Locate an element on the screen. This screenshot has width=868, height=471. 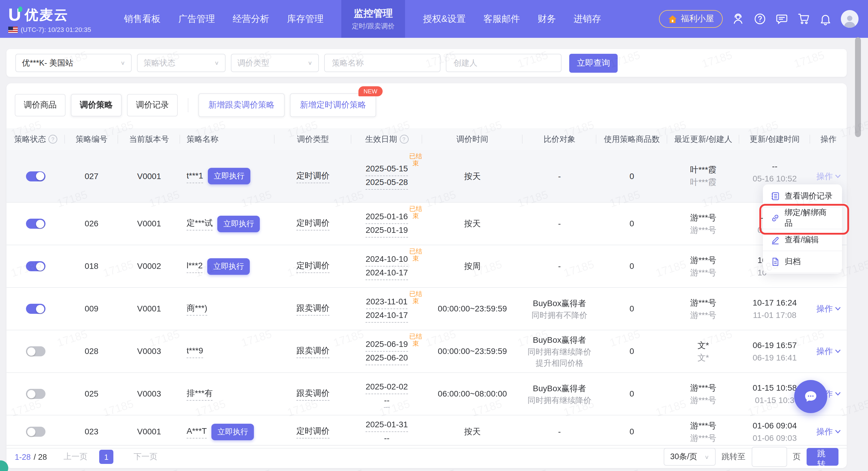
nav-item-ads: 广告管理 is located at coordinates (197, 19).